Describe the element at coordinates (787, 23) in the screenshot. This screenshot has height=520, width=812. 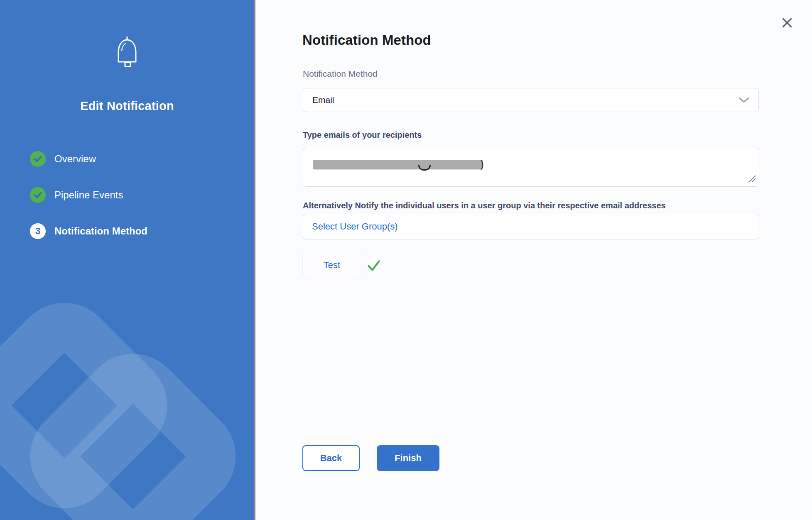
I see `close-button` at that location.